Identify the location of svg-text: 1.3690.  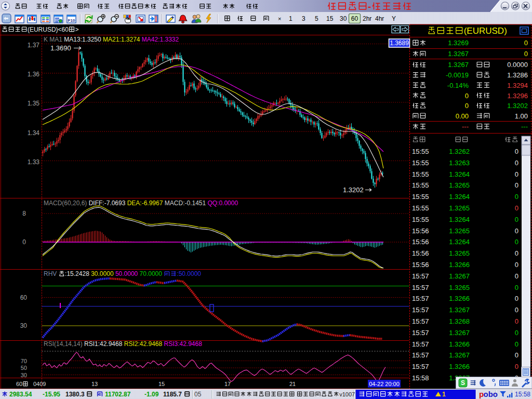
(61, 48).